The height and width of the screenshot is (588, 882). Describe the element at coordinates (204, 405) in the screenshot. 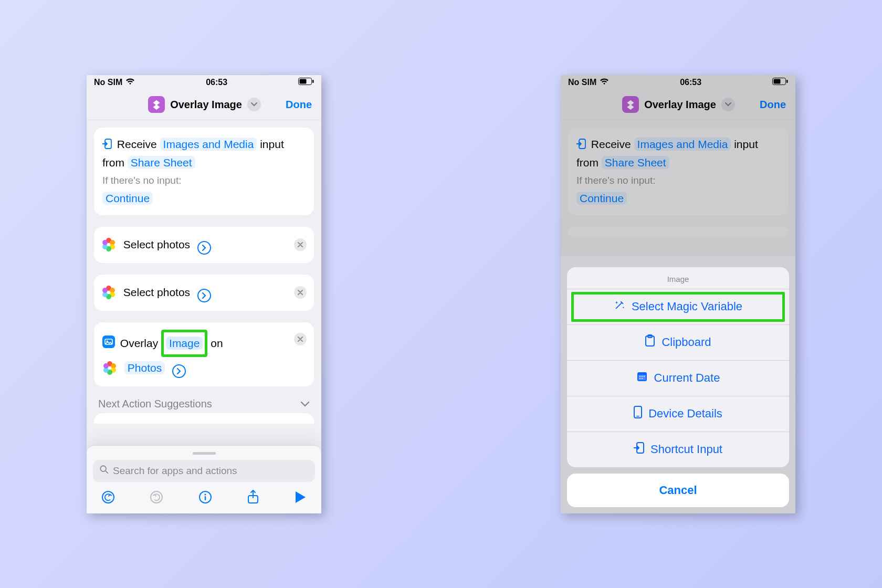

I see `next-action-suggestions-header: Next Action Suggestions` at that location.